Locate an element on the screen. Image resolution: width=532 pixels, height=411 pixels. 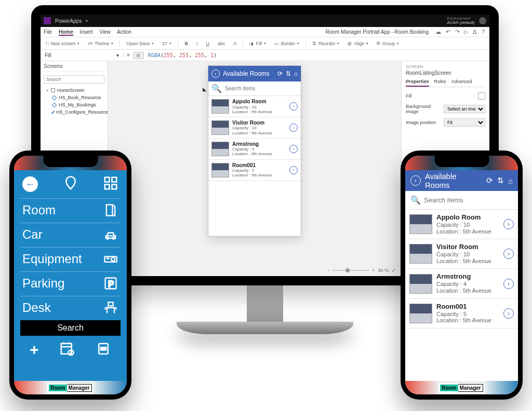
titlebar: PowerApps ▾ Environment ACAR (default) is located at coordinates (265, 21).